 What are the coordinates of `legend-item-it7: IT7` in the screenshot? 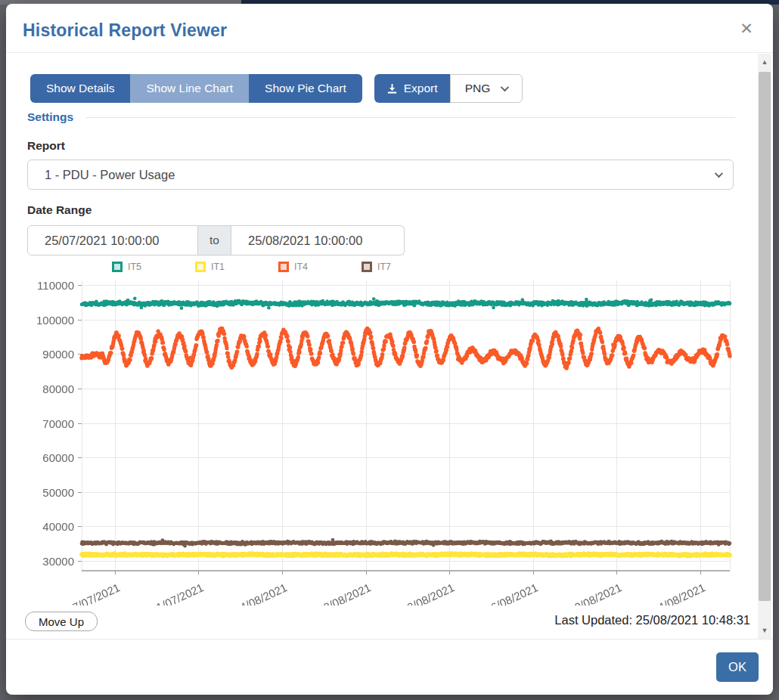 It's located at (403, 267).